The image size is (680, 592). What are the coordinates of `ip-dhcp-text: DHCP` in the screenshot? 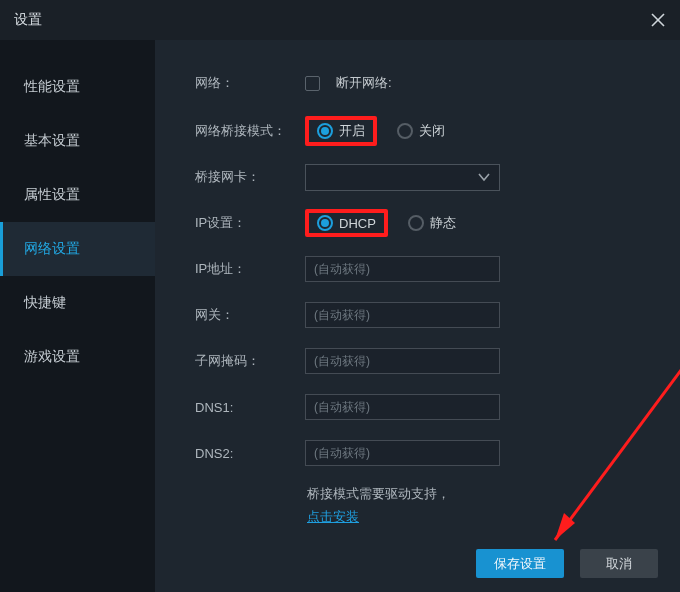 It's located at (358, 224).